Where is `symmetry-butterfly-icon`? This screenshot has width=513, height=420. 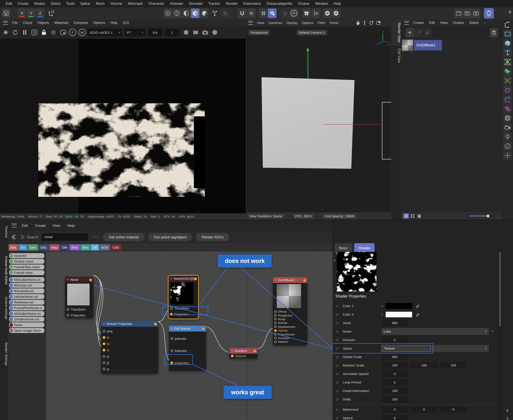
symmetry-butterfly-icon is located at coordinates (307, 13).